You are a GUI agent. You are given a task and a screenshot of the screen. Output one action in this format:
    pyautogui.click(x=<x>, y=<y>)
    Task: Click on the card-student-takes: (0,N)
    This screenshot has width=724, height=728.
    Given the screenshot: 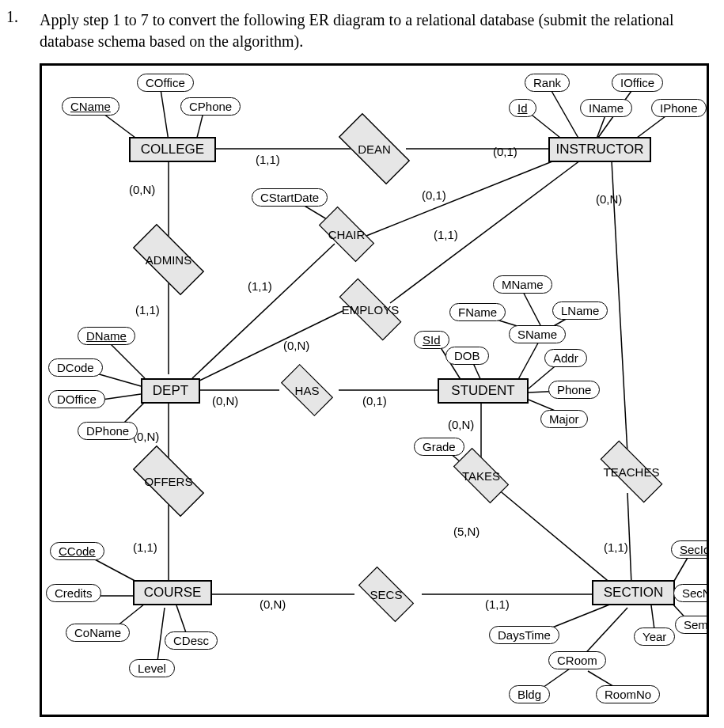 What is the action you would take?
    pyautogui.click(x=461, y=424)
    